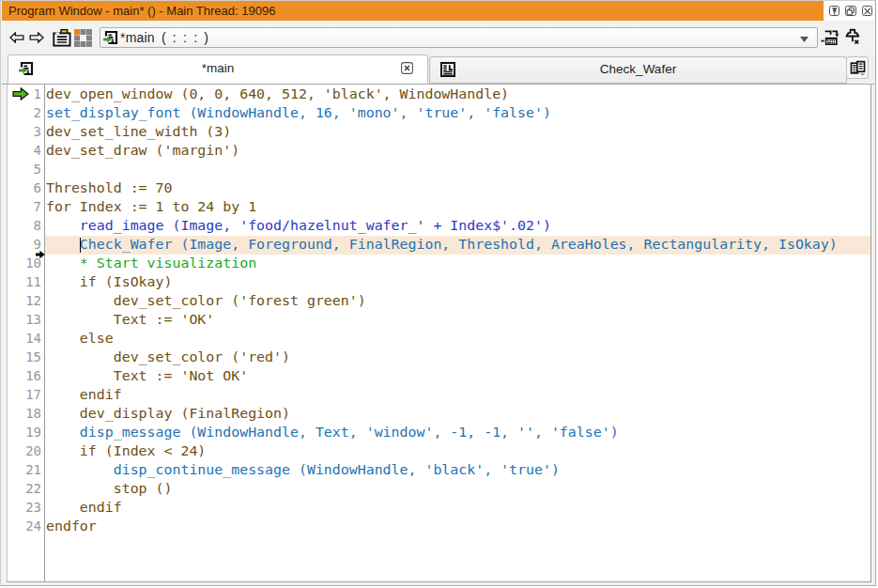 The height and width of the screenshot is (588, 878). What do you see at coordinates (439, 471) in the screenshot?
I see `code-line: 21 disp_continue_message (WindowHandle, …` at bounding box center [439, 471].